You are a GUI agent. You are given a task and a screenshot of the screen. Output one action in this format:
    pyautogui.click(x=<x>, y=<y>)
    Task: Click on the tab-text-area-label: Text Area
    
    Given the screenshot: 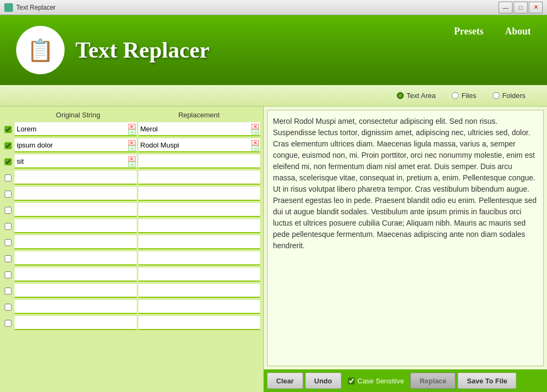 What is the action you would take?
    pyautogui.click(x=421, y=96)
    